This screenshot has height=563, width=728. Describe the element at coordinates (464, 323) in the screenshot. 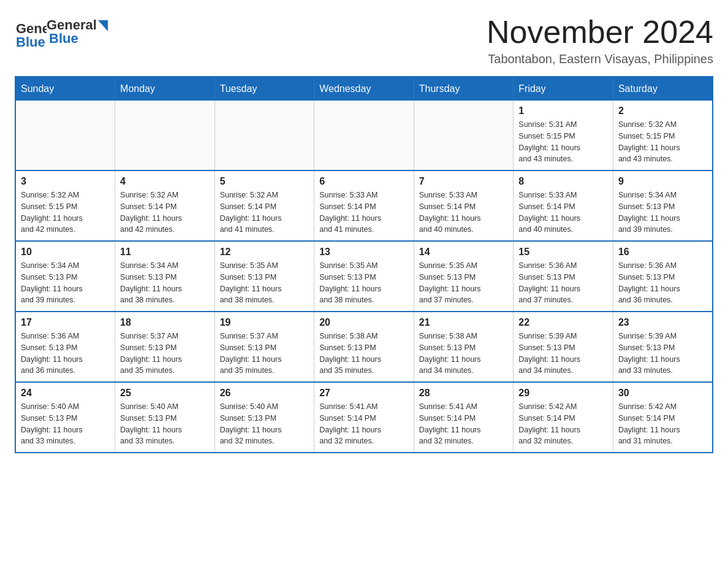

I see `day-number: 21` at that location.